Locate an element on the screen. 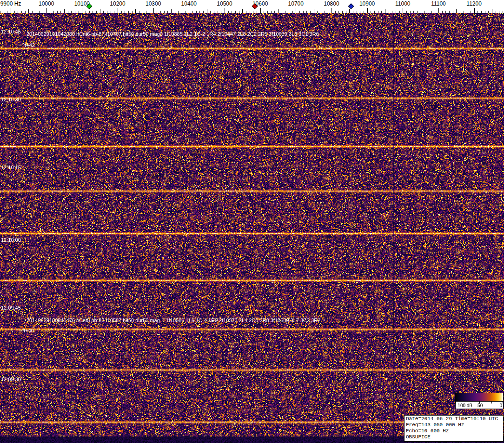 The image size is (504, 443). freq-tick-label: 11100 is located at coordinates (438, 4).